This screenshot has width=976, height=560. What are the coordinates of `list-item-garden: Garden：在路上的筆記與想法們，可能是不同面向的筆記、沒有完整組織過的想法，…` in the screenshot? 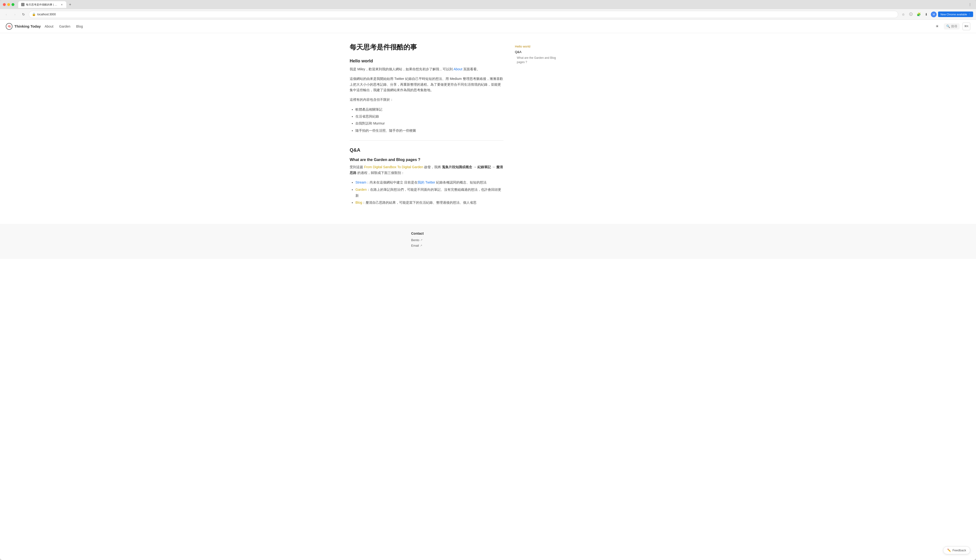 It's located at (430, 193).